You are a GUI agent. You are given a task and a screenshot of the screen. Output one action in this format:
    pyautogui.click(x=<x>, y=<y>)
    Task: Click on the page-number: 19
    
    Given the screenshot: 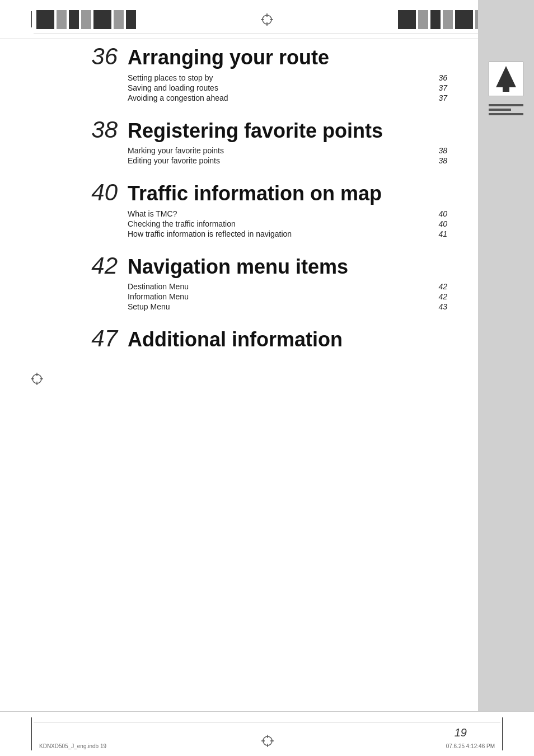 What is the action you would take?
    pyautogui.click(x=461, y=733)
    